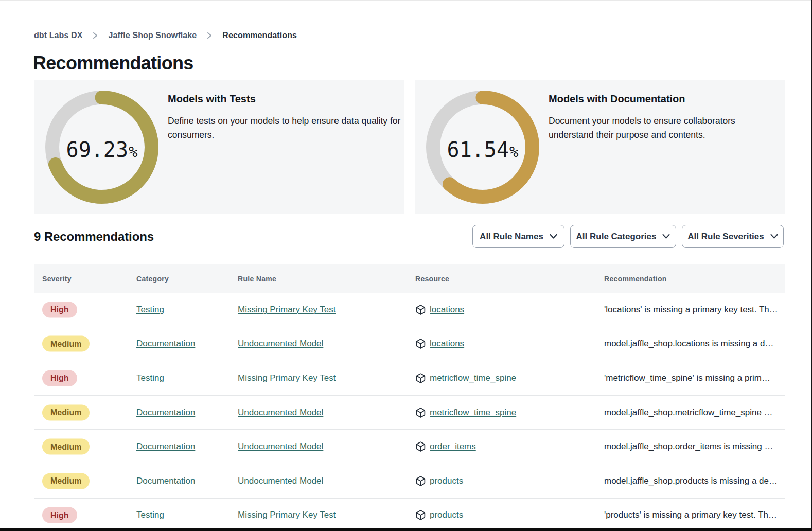  I want to click on table-row: HighTestingMissing Primary Key Testmetri…, so click(410, 379).